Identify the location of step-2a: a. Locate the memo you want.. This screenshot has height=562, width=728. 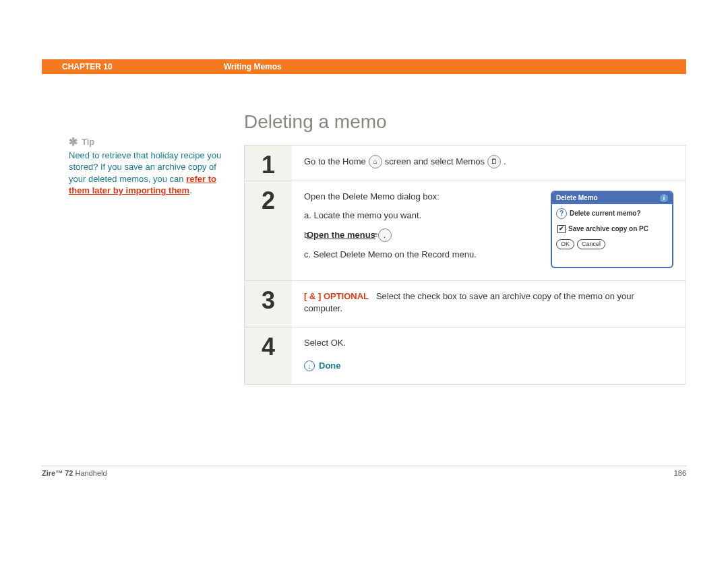
(421, 216).